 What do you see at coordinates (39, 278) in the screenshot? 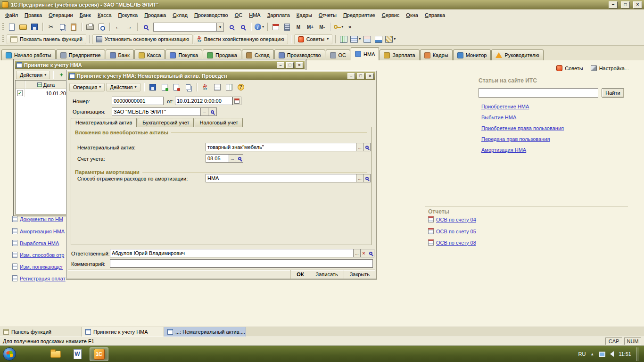
I see `sidebar-link-payment-registration: Регистрация оплат` at bounding box center [39, 278].